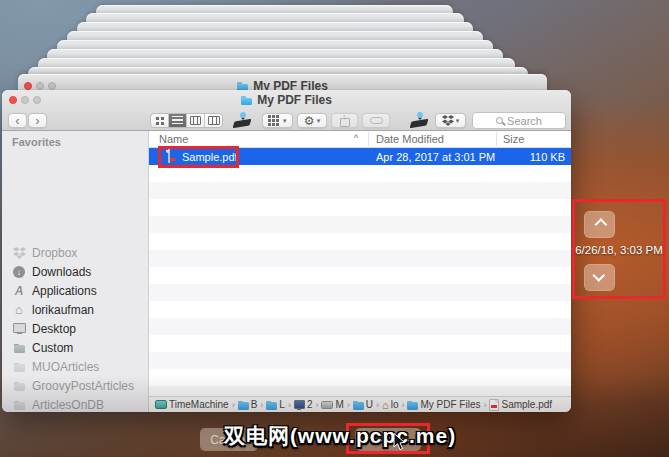 The image size is (669, 457). I want to click on sidebar-item-downloads: ↓ Downloads, so click(75, 272).